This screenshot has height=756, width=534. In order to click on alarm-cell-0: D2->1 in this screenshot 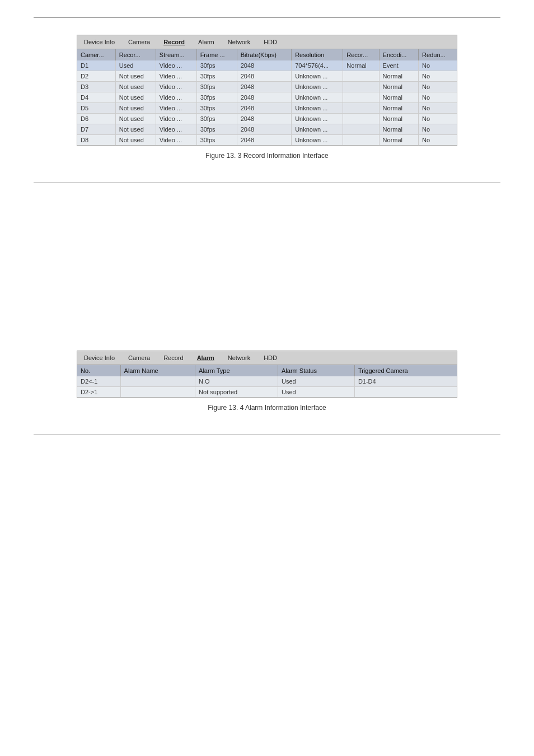, I will do `click(99, 392)`.